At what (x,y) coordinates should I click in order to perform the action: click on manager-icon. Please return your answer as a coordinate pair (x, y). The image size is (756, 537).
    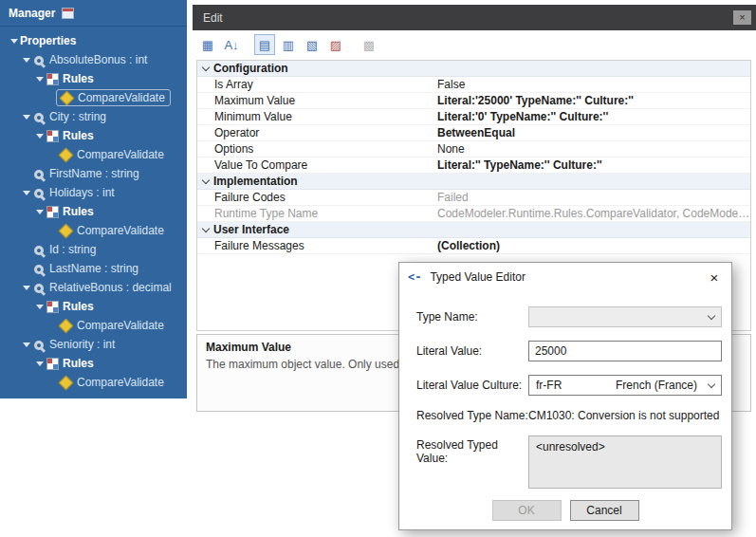
    Looking at the image, I should click on (68, 13).